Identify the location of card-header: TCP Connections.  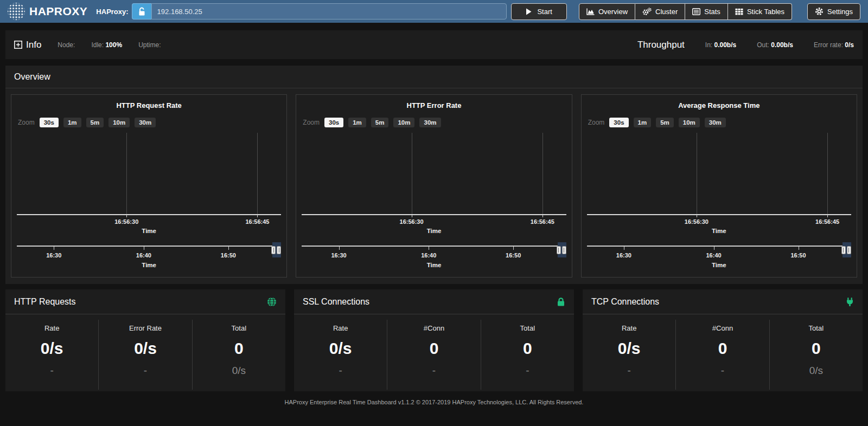
(723, 302).